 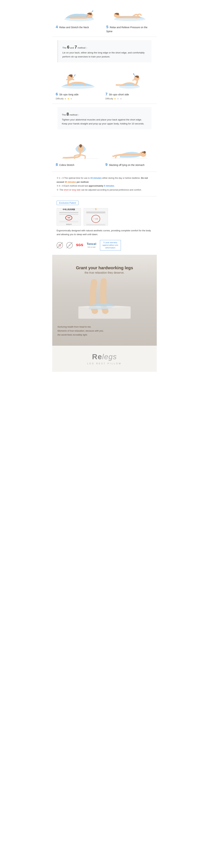 I want to click on method-7-illustration, so click(x=129, y=79).